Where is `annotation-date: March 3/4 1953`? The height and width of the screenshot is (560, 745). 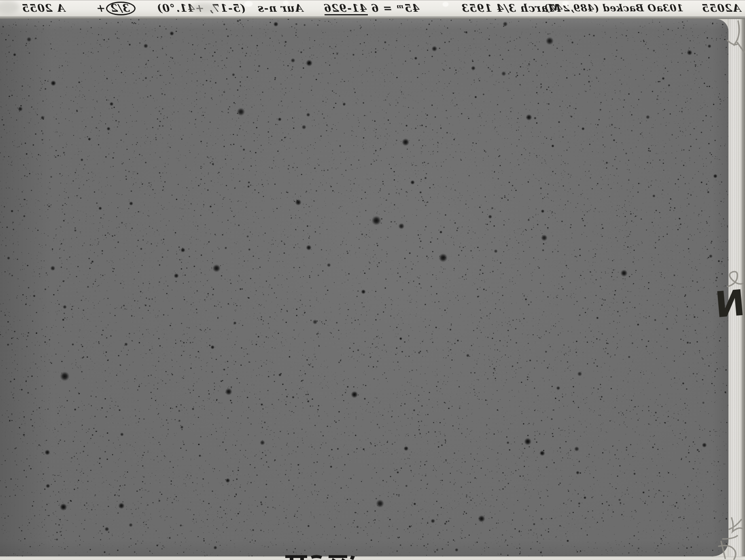 annotation-date: March 3/4 1953 is located at coordinates (512, 8).